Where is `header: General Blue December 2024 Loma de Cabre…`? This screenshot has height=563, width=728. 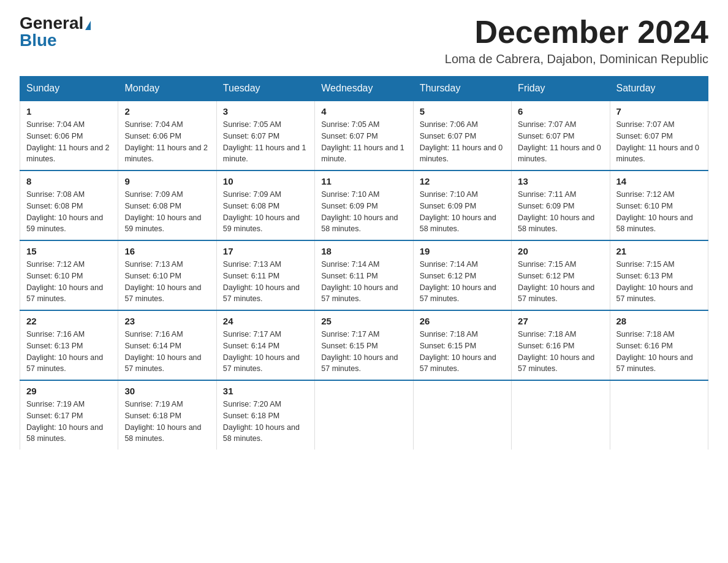 header: General Blue December 2024 Loma de Cabre… is located at coordinates (364, 40).